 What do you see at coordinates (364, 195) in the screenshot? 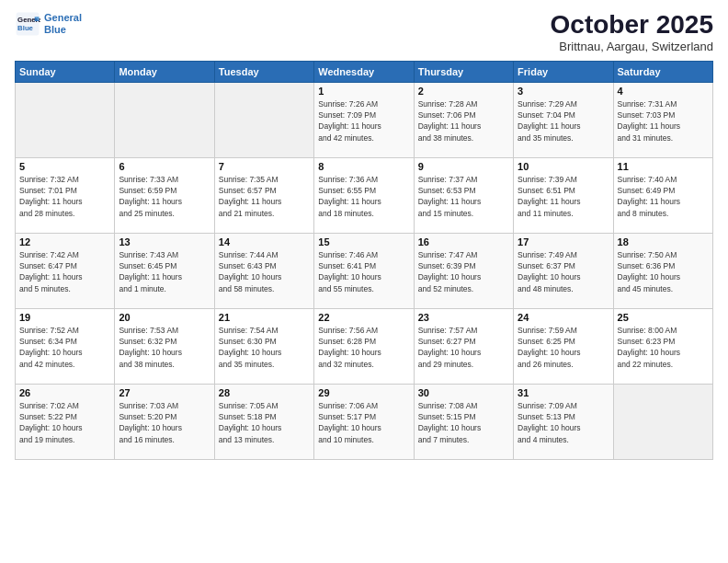
I see `calendar-week-2: 5Sunrise: 7:32 AM Sunset: 7:01 PM Daylig…` at bounding box center [364, 195].